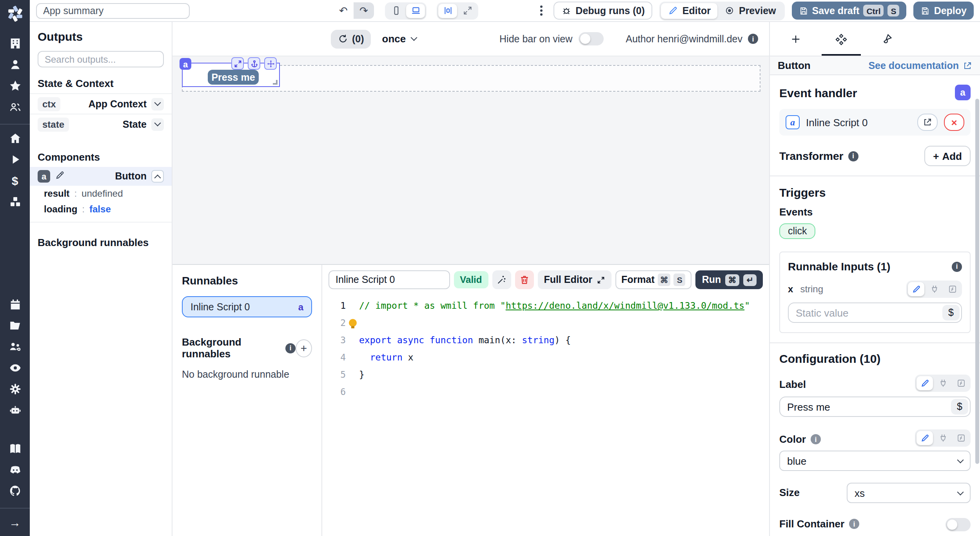  I want to click on debug-runs-button: Debug runs (0), so click(603, 11).